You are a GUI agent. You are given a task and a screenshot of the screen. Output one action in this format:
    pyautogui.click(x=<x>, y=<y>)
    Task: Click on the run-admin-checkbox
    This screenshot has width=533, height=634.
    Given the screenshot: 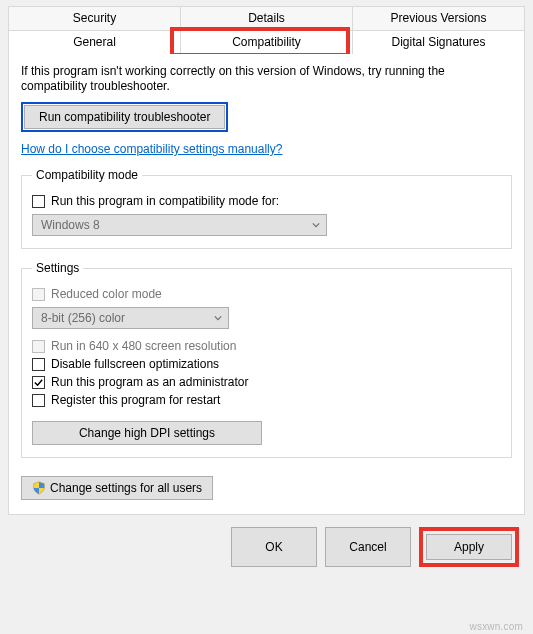 What is the action you would take?
    pyautogui.click(x=38, y=382)
    